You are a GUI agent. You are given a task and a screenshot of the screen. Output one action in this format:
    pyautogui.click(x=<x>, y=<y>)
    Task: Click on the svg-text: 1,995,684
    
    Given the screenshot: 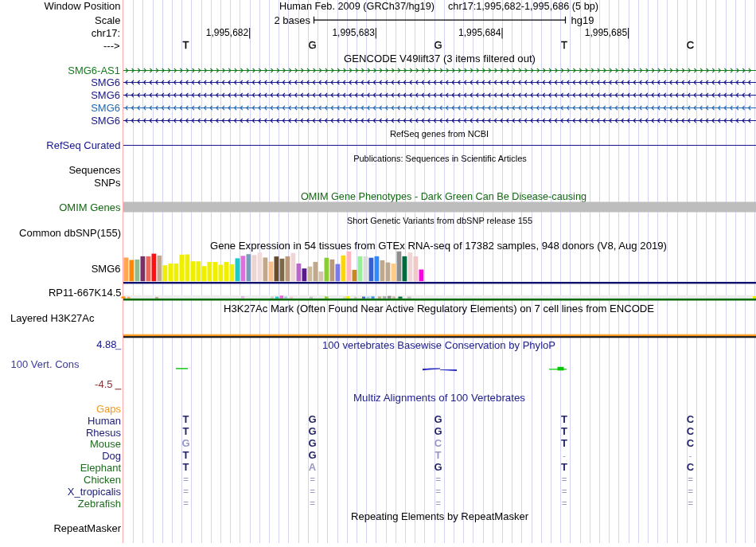 What is the action you would take?
    pyautogui.click(x=480, y=33)
    